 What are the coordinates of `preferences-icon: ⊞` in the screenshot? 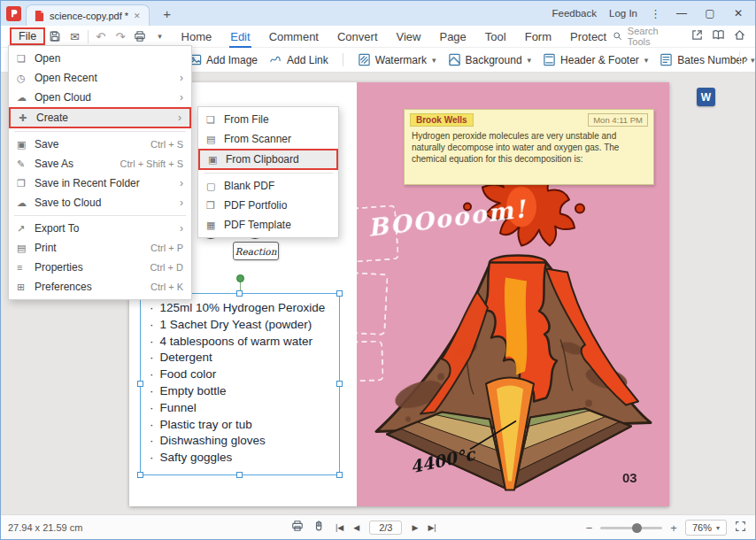 It's located at (26, 287).